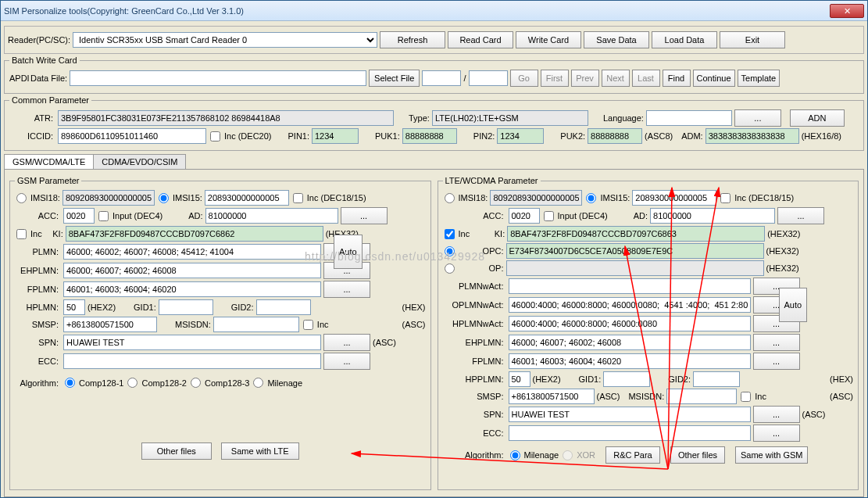 Image resolution: width=868 pixels, height=498 pixels. Describe the element at coordinates (524, 78) in the screenshot. I see `go-button: Go` at that location.